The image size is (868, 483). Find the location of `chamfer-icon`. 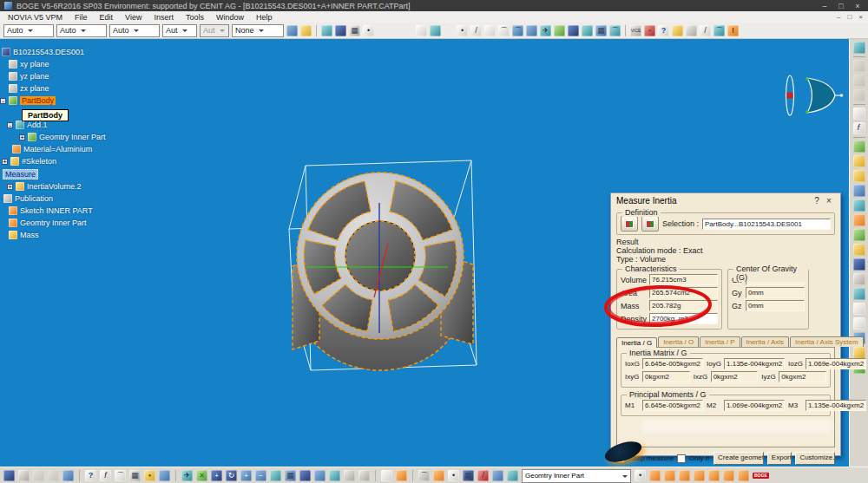

chamfer-icon is located at coordinates (859, 323).